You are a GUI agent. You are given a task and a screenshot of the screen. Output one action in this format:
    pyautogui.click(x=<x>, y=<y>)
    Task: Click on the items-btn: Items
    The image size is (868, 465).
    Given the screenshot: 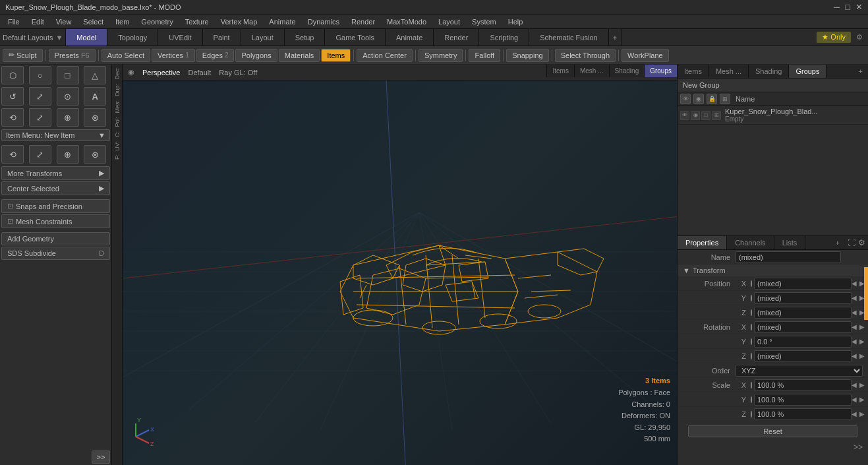 What is the action you would take?
    pyautogui.click(x=336, y=55)
    